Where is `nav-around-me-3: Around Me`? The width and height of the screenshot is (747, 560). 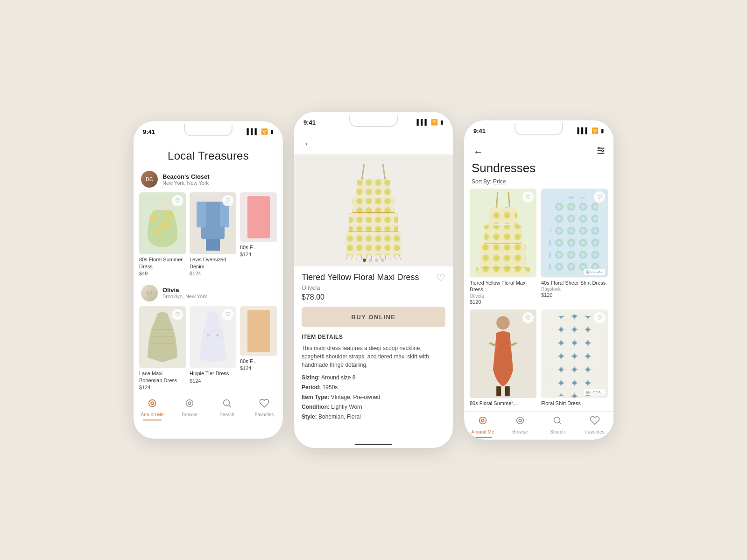
nav-around-me-3: Around Me is located at coordinates (483, 427).